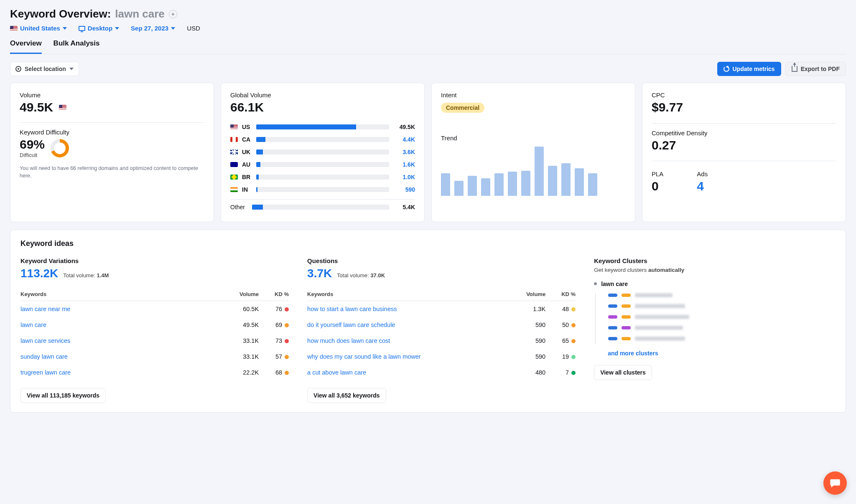  Describe the element at coordinates (533, 95) in the screenshot. I see `intent-label: Intent` at that location.